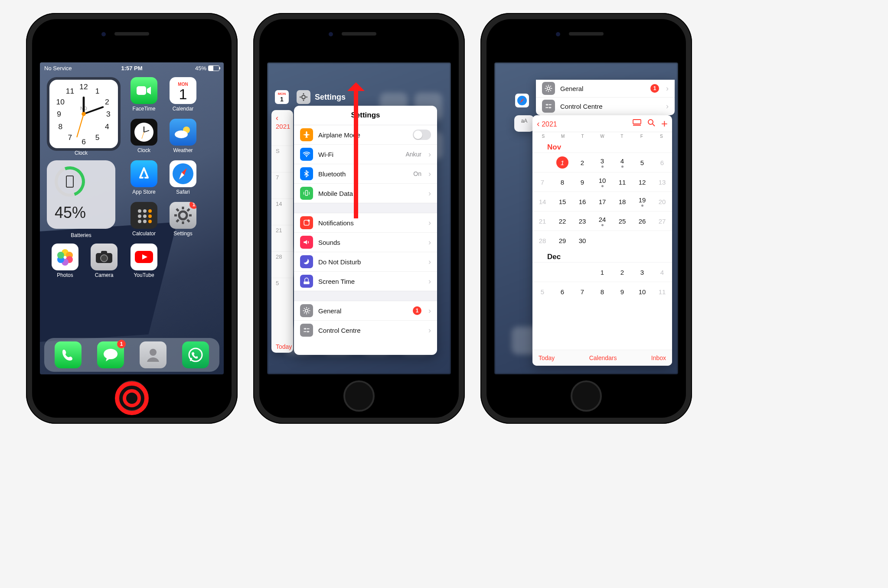 This screenshot has width=888, height=588. I want to click on app-appstore: App Store, so click(144, 178).